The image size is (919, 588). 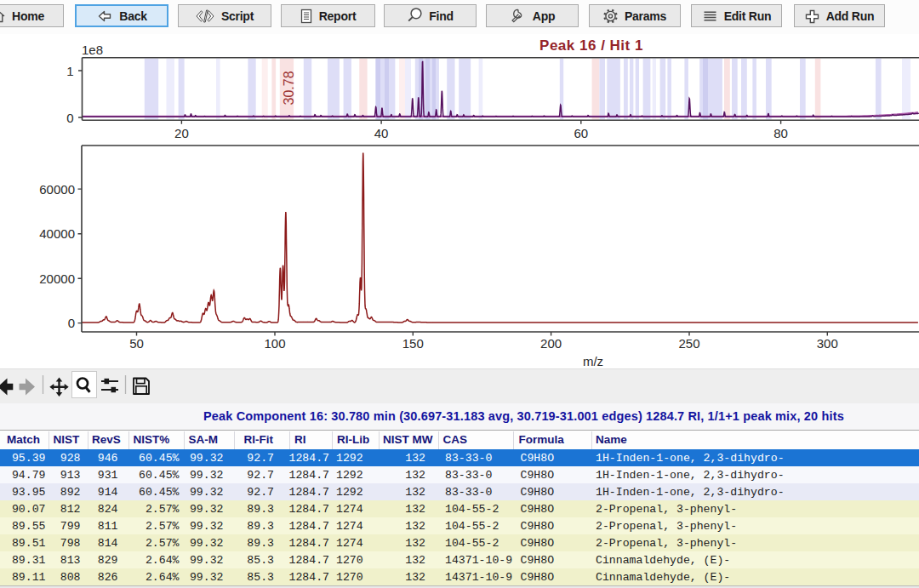 What do you see at coordinates (580, 133) in the screenshot?
I see `svg-text: 60` at bounding box center [580, 133].